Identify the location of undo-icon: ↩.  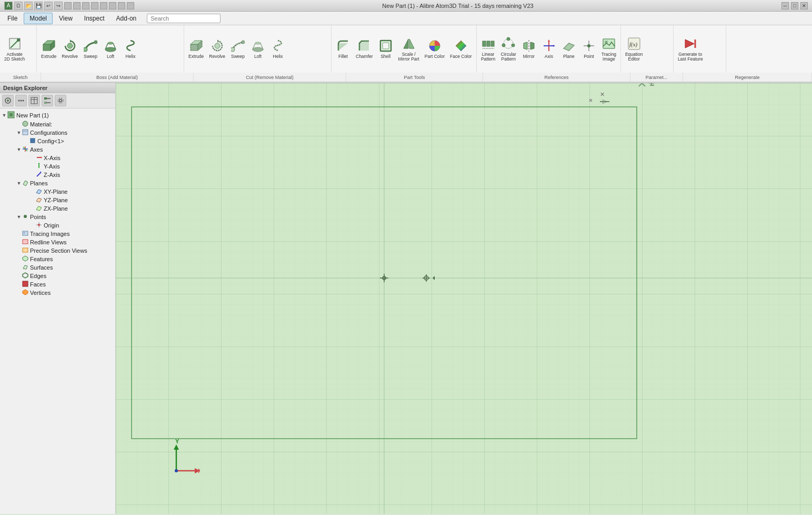
(48, 6).